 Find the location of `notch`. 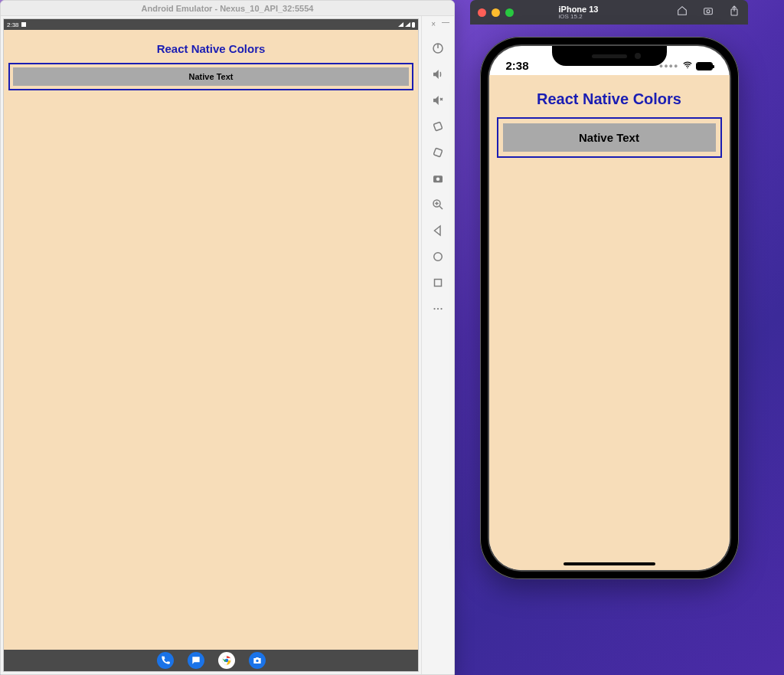

notch is located at coordinates (609, 56).